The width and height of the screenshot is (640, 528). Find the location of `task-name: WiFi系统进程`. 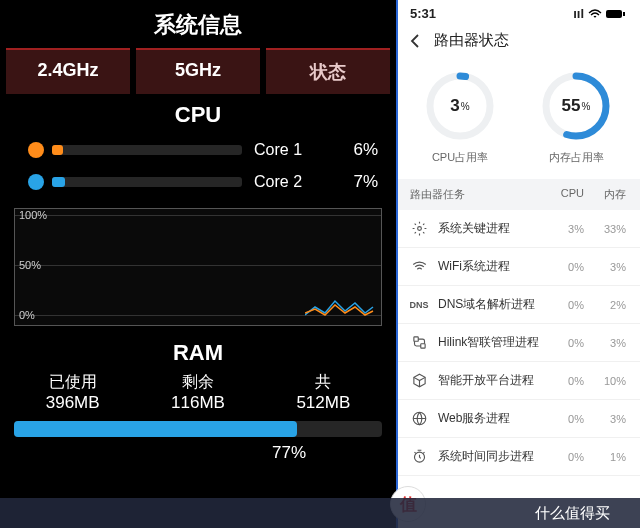

task-name: WiFi系统进程 is located at coordinates (490, 266).